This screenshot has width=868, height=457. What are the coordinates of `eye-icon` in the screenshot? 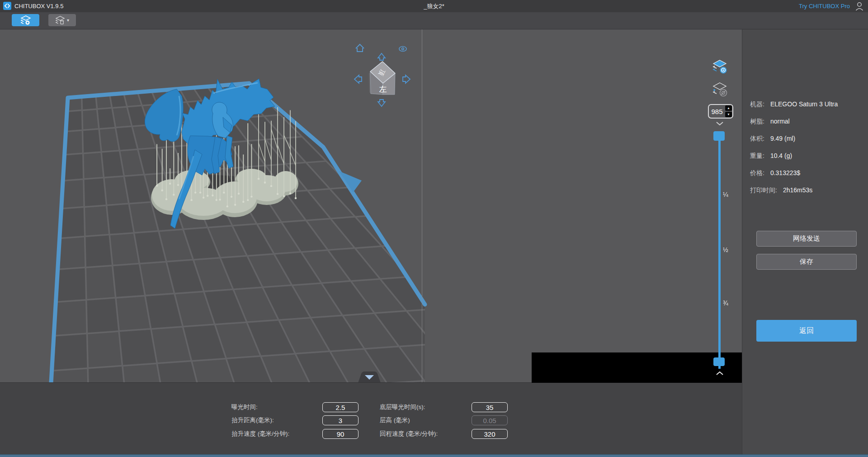 It's located at (403, 49).